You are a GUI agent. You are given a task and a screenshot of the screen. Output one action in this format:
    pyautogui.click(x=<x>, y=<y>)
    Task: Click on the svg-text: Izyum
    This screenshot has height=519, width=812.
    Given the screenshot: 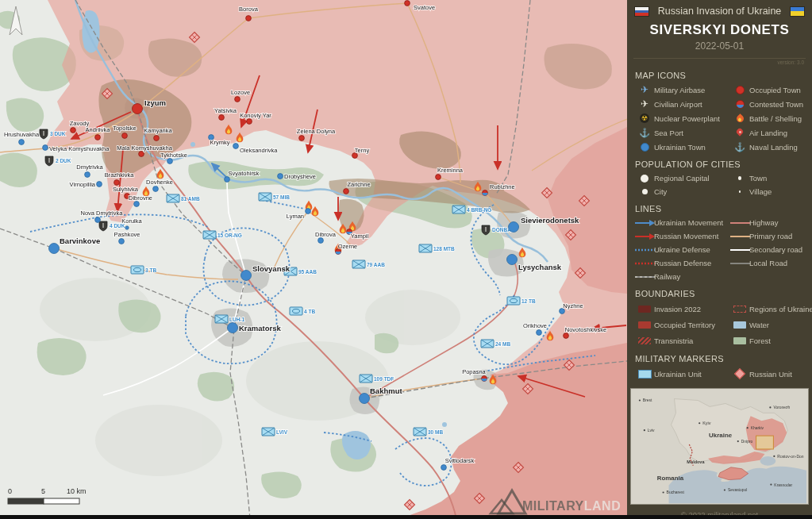 What is the action you would take?
    pyautogui.click(x=156, y=103)
    